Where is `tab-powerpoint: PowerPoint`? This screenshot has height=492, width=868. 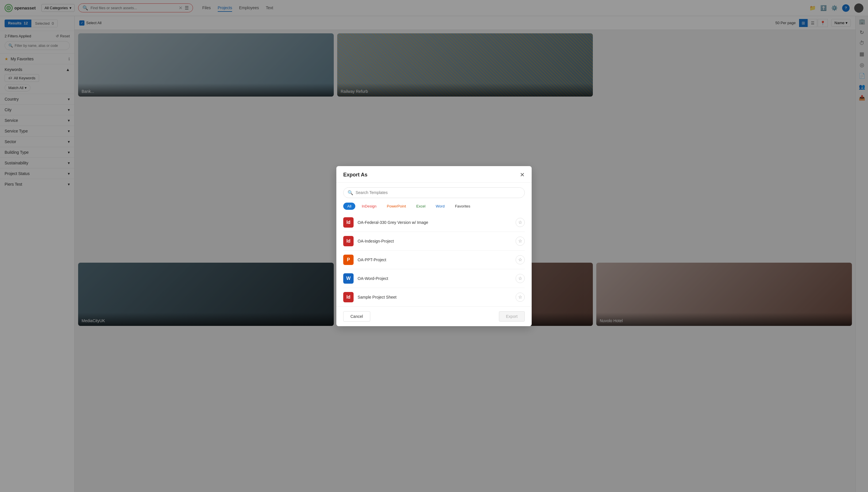 tab-powerpoint: PowerPoint is located at coordinates (397, 206).